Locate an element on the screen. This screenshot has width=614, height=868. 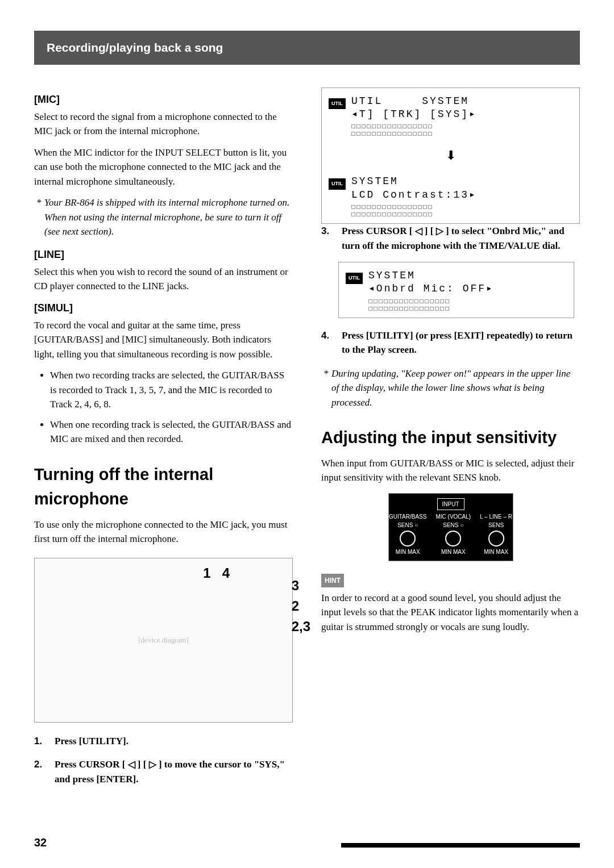
mic-note: Your BR-864 is shipped with its internal… is located at coordinates (164, 217).